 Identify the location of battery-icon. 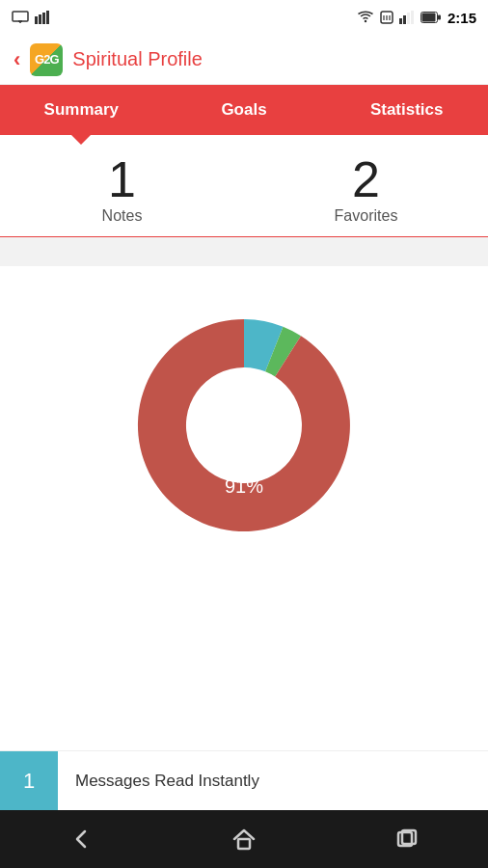
(431, 17).